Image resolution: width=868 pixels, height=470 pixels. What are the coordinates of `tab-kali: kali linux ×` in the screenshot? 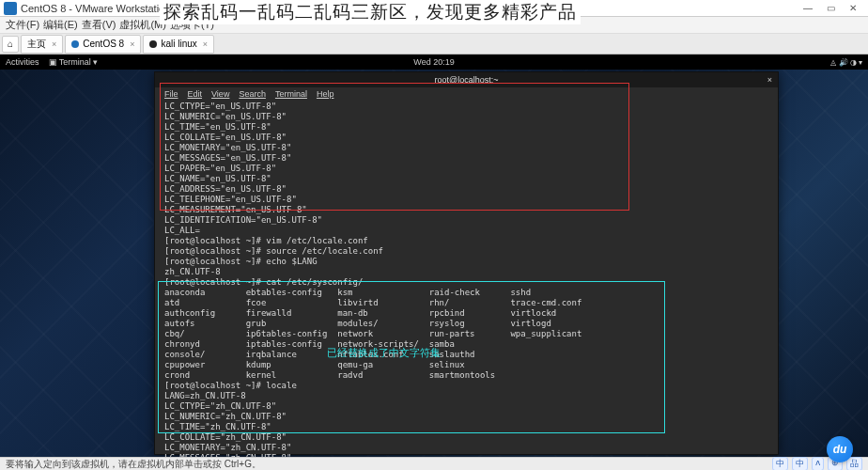 It's located at (178, 44).